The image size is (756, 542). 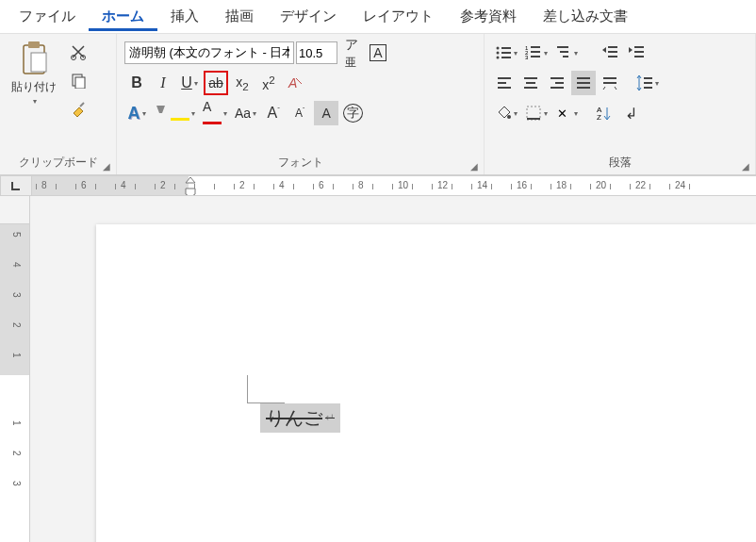 I want to click on superscript-icon: x2, so click(x=268, y=83).